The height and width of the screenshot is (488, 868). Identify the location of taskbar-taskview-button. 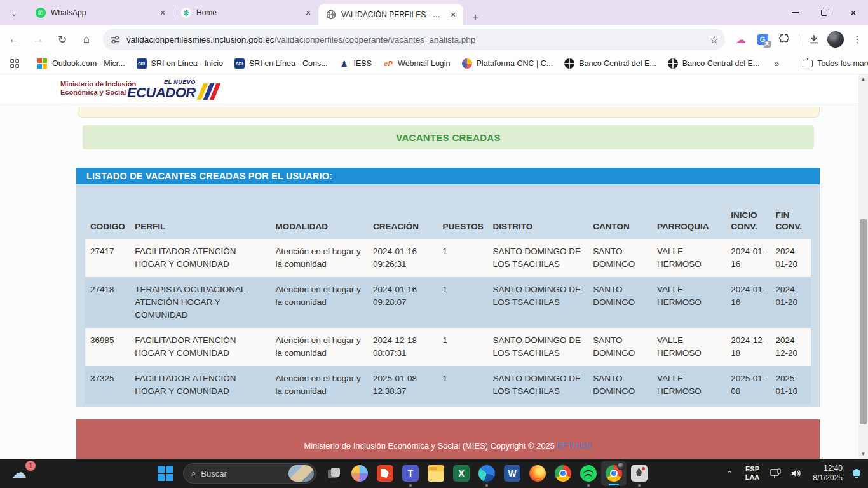
(334, 473).